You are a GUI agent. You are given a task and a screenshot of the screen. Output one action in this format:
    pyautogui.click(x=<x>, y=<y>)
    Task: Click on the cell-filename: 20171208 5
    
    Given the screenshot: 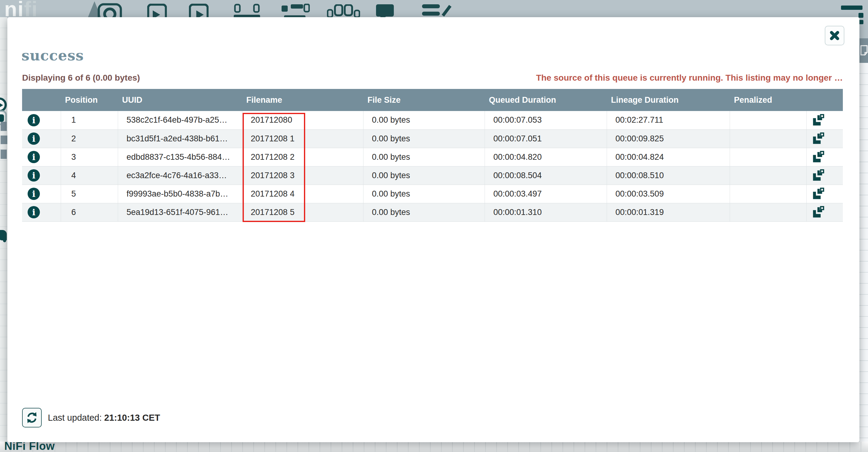 What is the action you would take?
    pyautogui.click(x=303, y=212)
    